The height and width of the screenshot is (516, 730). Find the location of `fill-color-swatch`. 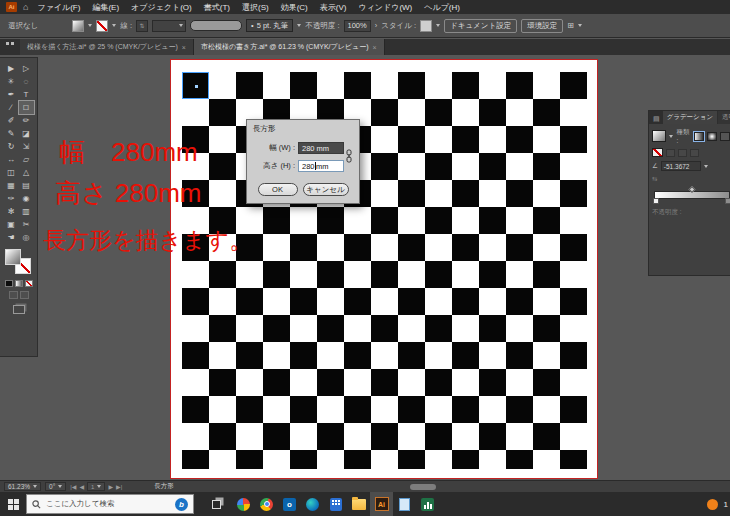

fill-color-swatch is located at coordinates (13, 257).